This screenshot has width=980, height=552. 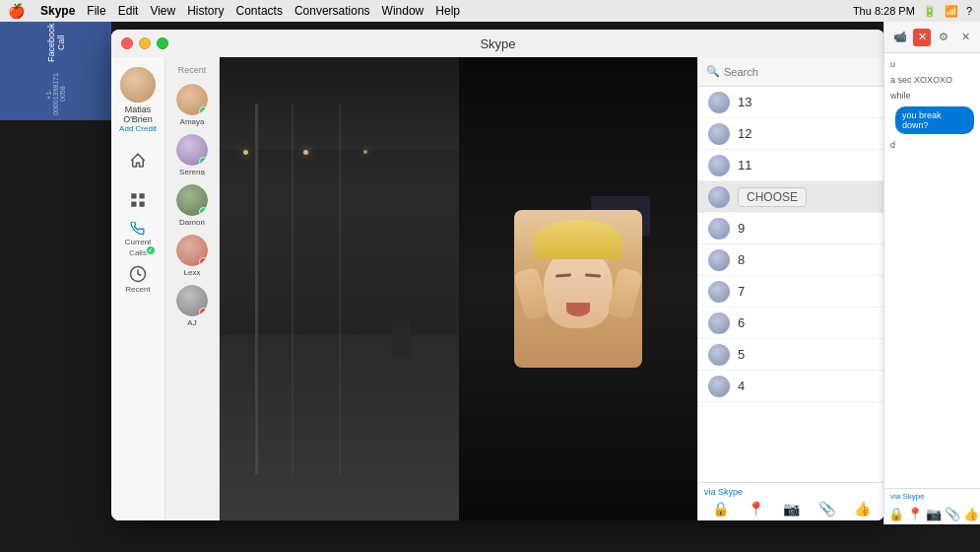 I want to click on chat-actions: 🔒 📍 📷 📎 👍, so click(x=792, y=509).